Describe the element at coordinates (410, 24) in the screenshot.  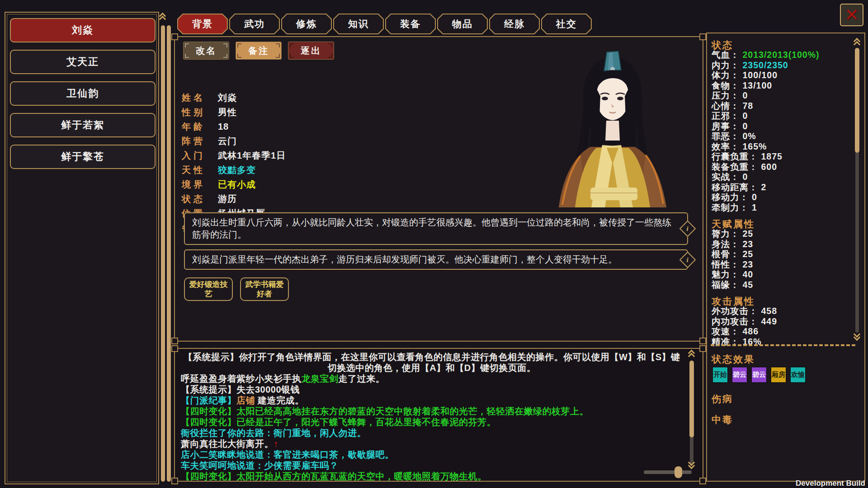
I see `tab-装备: 装备` at that location.